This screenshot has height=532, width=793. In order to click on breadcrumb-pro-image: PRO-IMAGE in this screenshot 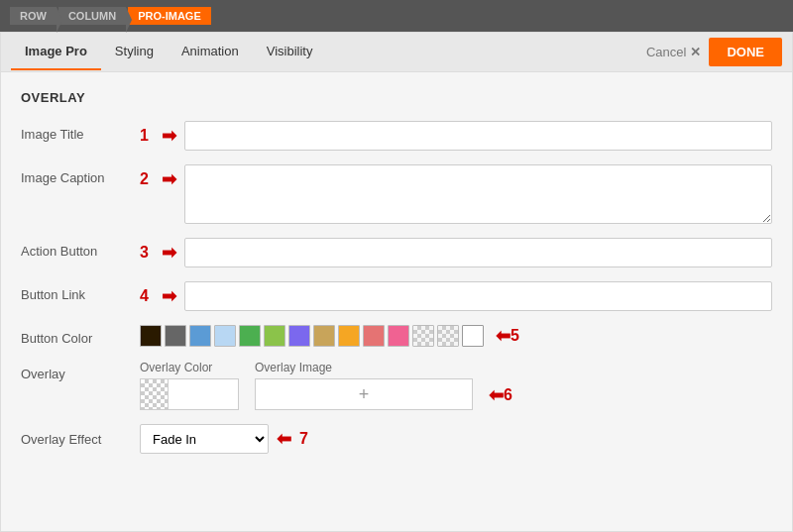, I will do `click(170, 16)`.